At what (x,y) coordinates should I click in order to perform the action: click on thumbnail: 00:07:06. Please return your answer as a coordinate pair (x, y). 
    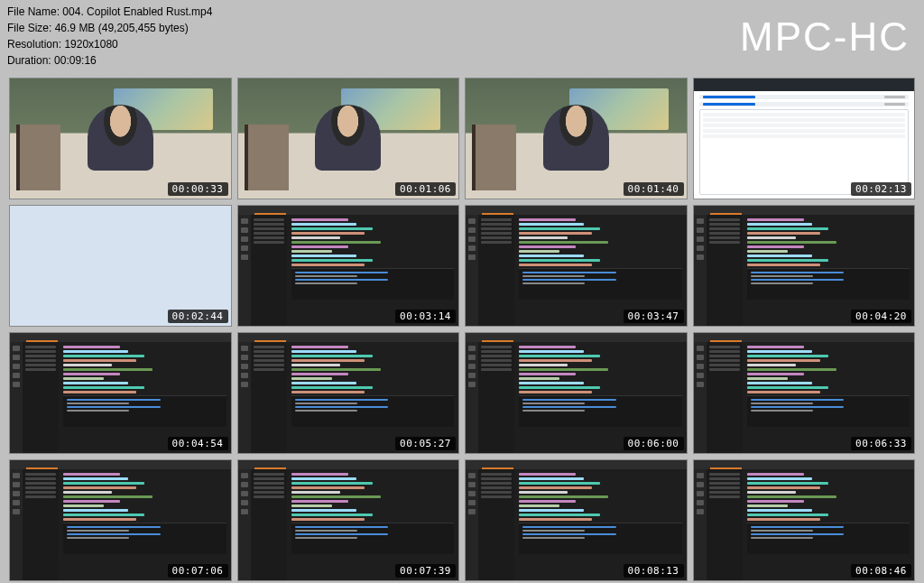
    Looking at the image, I should click on (121, 520).